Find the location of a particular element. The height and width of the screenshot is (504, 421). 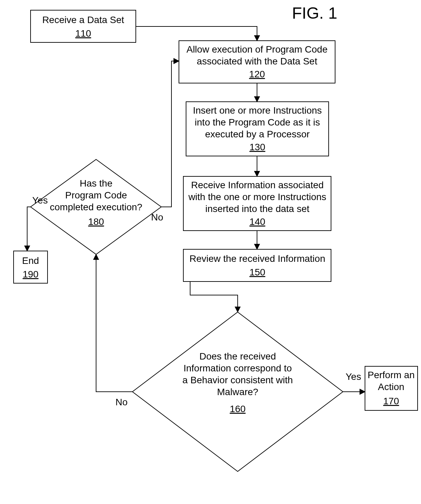

node-160-text3: a Behavior consistent with is located at coordinates (238, 380).